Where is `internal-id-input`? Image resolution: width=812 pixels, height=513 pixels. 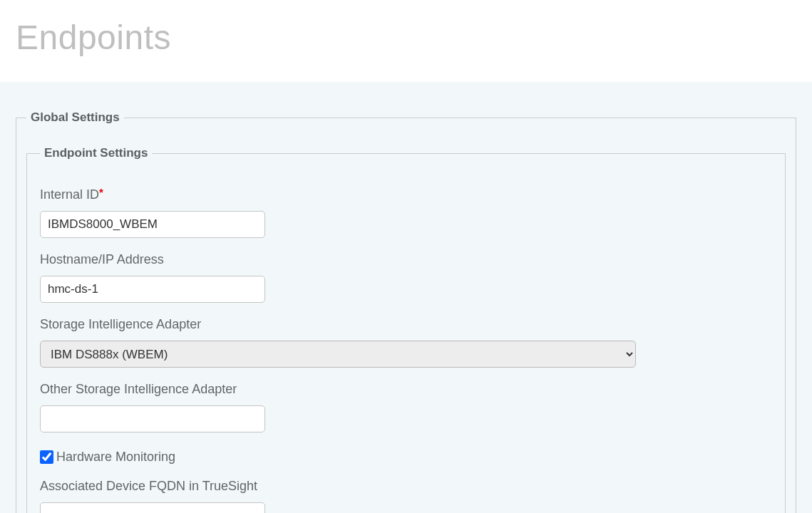
internal-id-input is located at coordinates (153, 224).